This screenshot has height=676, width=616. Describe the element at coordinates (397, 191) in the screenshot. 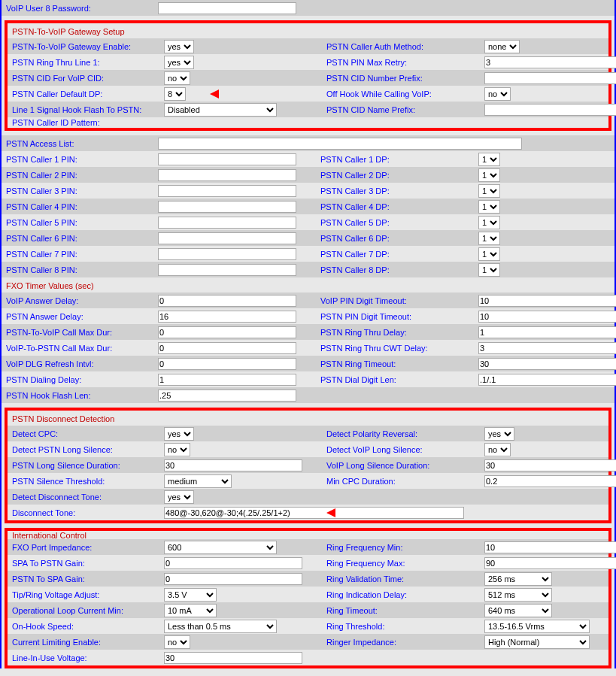

I see `caller-dp-label: PSTN Caller 3 DP:` at that location.